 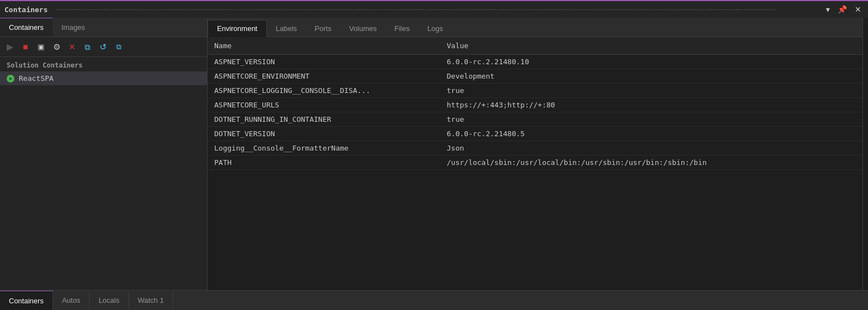 What do you see at coordinates (10, 47) in the screenshot?
I see `start-button: ▶` at bounding box center [10, 47].